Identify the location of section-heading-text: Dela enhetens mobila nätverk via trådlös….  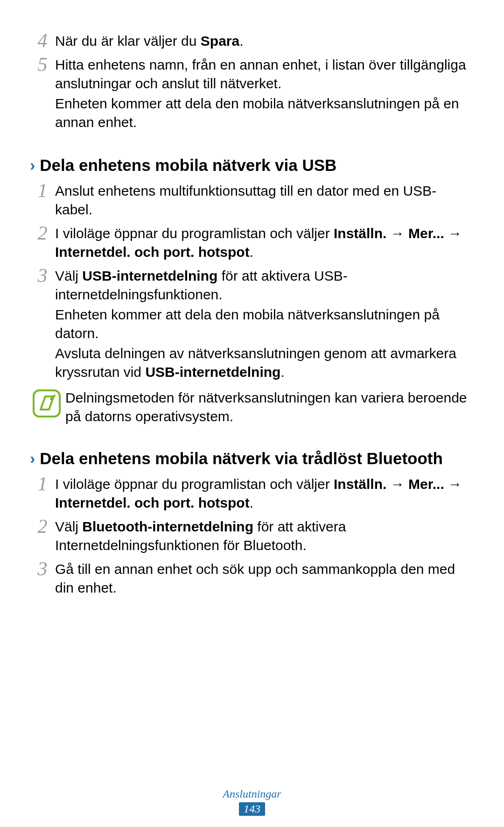
(241, 459).